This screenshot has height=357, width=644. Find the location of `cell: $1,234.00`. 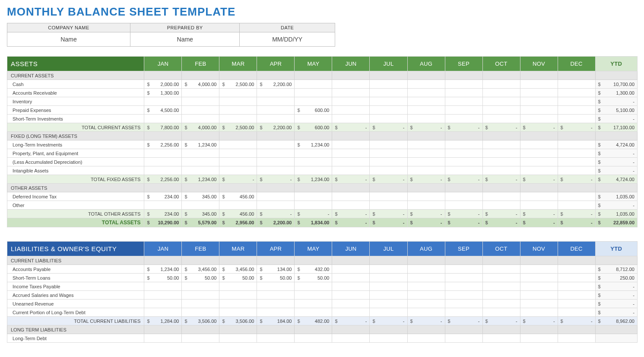

cell: $1,234.00 is located at coordinates (163, 269).